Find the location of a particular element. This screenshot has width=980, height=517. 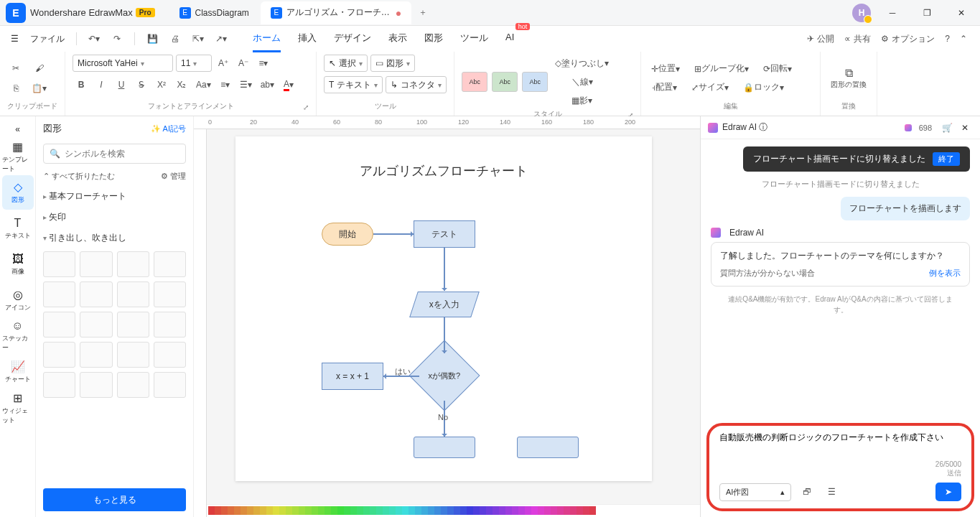

add-tab-button: ＋ is located at coordinates (423, 13).